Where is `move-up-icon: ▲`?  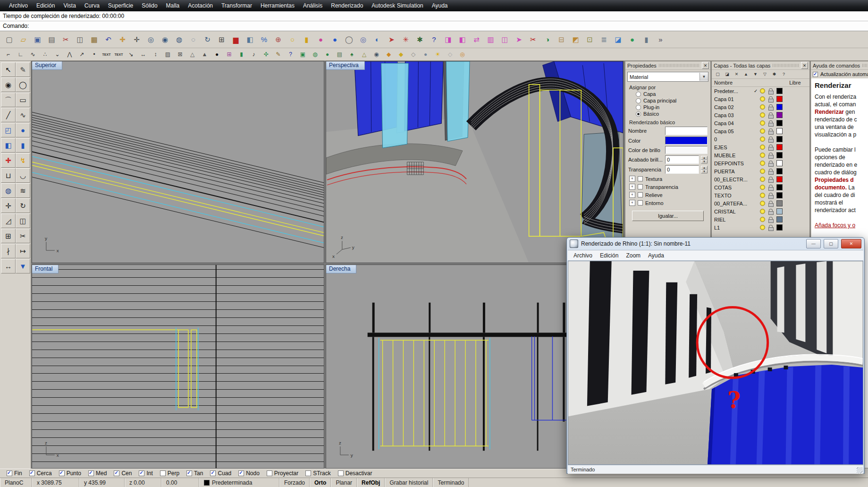
move-up-icon: ▲ is located at coordinates (746, 74).